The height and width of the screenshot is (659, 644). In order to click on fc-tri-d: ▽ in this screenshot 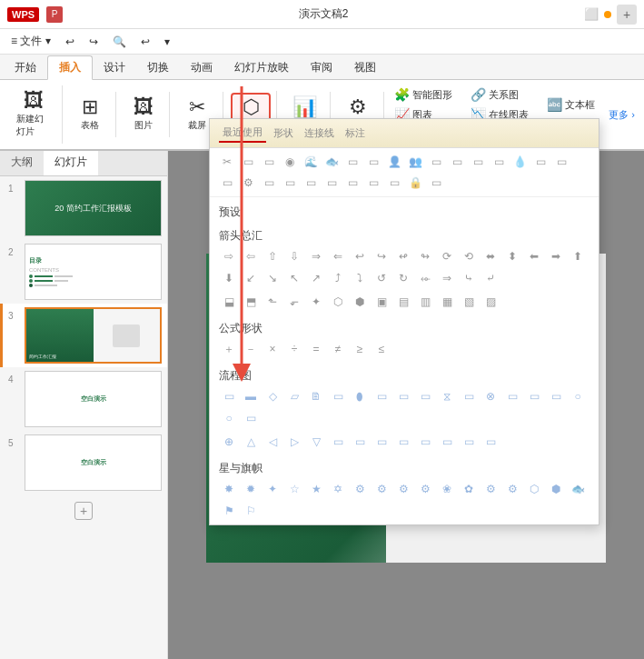, I will do `click(316, 442)`.